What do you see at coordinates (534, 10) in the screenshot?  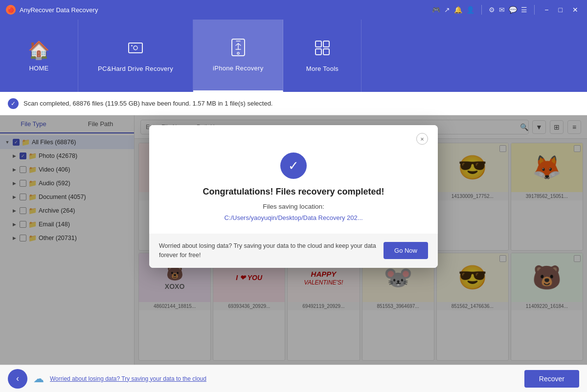 I see `separator2` at bounding box center [534, 10].